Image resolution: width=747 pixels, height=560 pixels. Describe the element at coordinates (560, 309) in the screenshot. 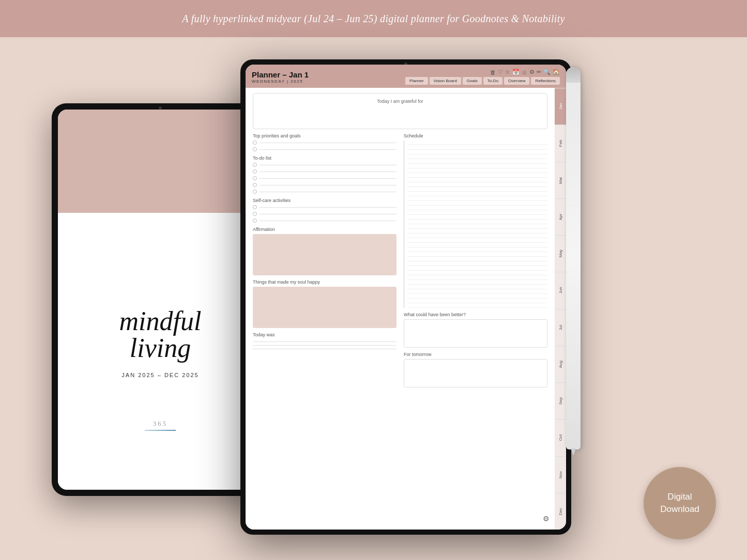

I see `month-sidebar: Jan Feb Mar Apr May Jun Jul Aug Sep Oct …` at that location.